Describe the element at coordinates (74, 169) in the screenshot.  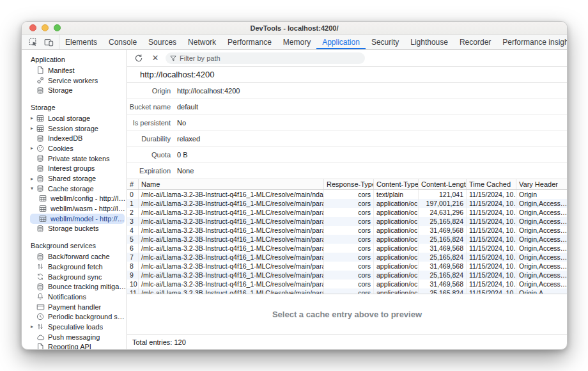
I see `sidebar-item-interest-groups: Interest groups` at that location.